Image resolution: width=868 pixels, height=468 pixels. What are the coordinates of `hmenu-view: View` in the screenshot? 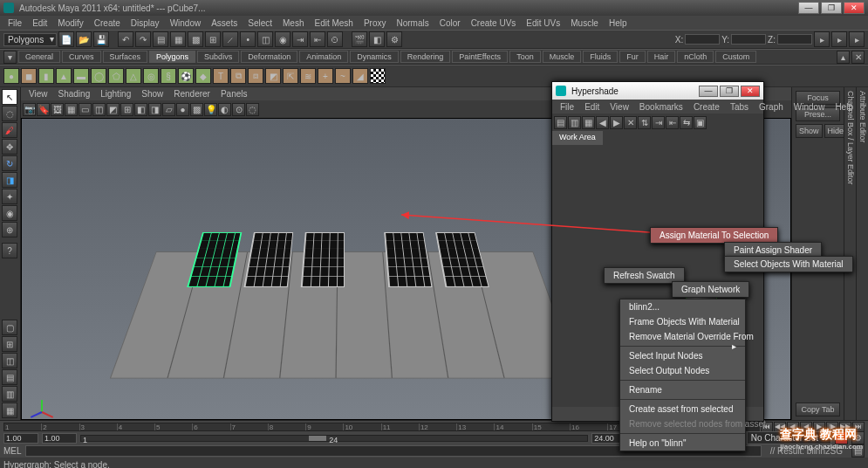 It's located at (619, 107).